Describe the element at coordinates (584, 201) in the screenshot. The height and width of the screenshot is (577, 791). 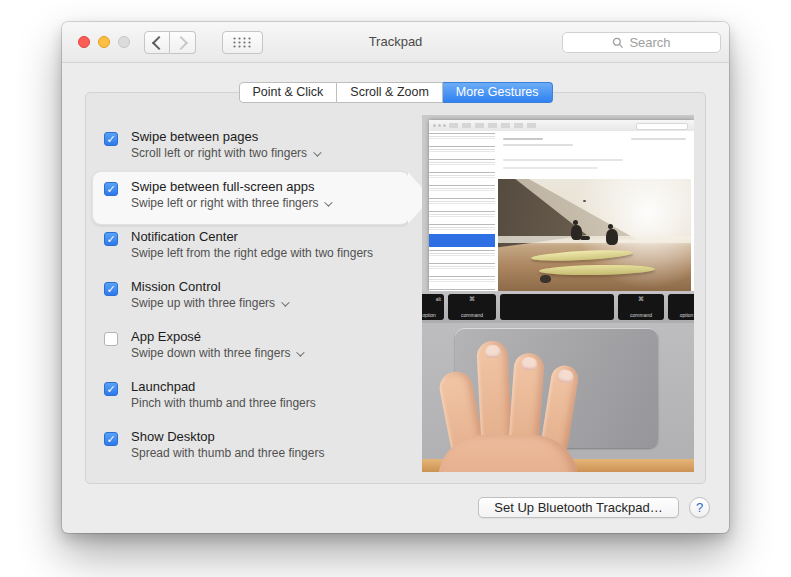
I see `bird` at that location.